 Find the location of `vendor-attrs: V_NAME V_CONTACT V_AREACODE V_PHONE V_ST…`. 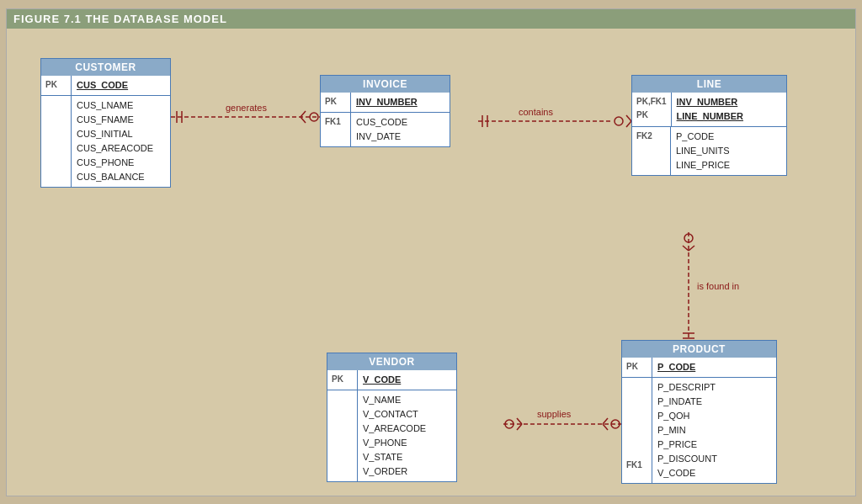

vendor-attrs: V_NAME V_CONTACT V_AREACODE V_PHONE V_ST… is located at coordinates (392, 436).